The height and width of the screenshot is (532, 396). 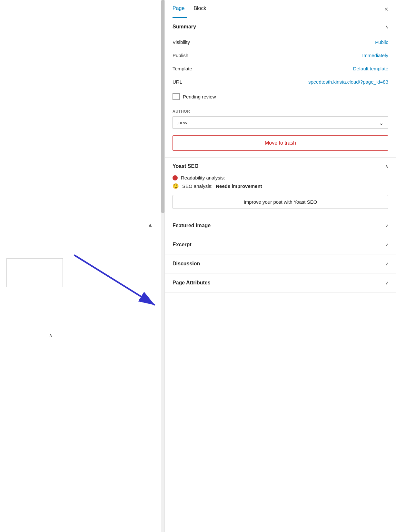 I want to click on yoast-title: Yoast SEO, so click(x=186, y=166).